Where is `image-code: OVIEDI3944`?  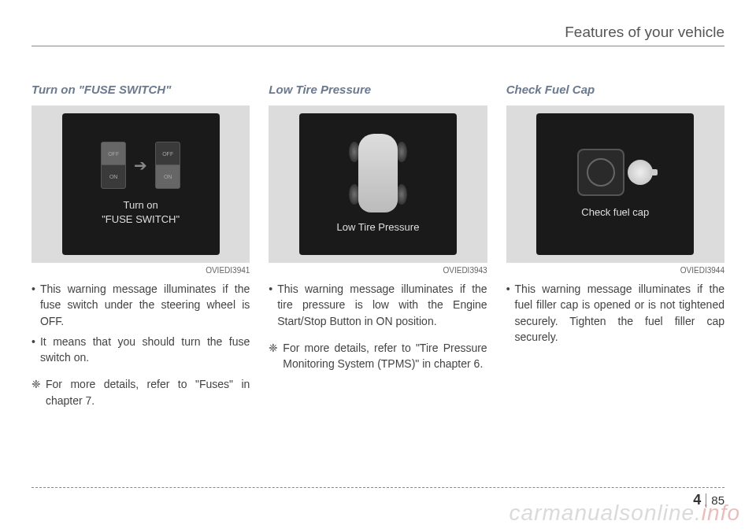
image-code: OVIEDI3944 is located at coordinates (616, 271).